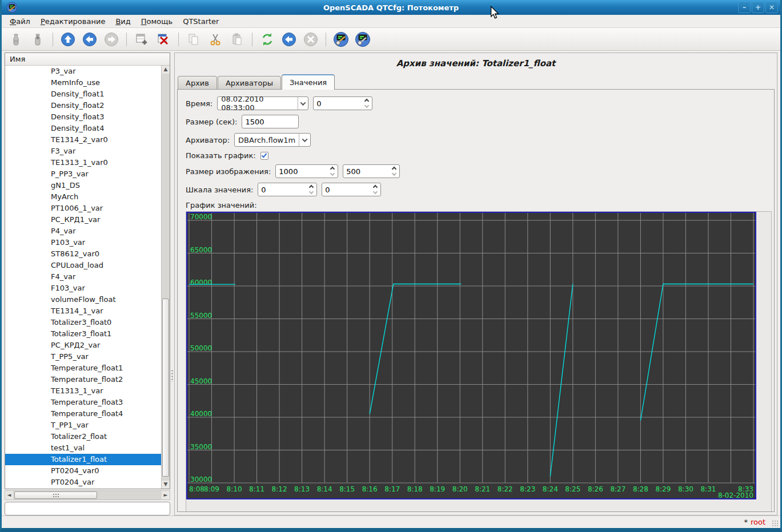  I want to click on scroll-up-icon: ▲, so click(166, 70).